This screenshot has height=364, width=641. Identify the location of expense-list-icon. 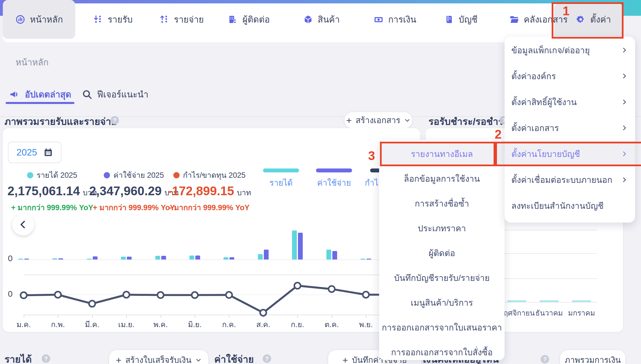
(164, 19).